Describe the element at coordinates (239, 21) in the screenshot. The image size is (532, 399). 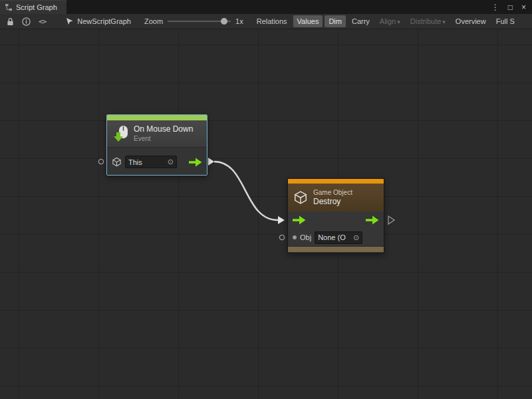
I see `zoom-value: 1x` at that location.